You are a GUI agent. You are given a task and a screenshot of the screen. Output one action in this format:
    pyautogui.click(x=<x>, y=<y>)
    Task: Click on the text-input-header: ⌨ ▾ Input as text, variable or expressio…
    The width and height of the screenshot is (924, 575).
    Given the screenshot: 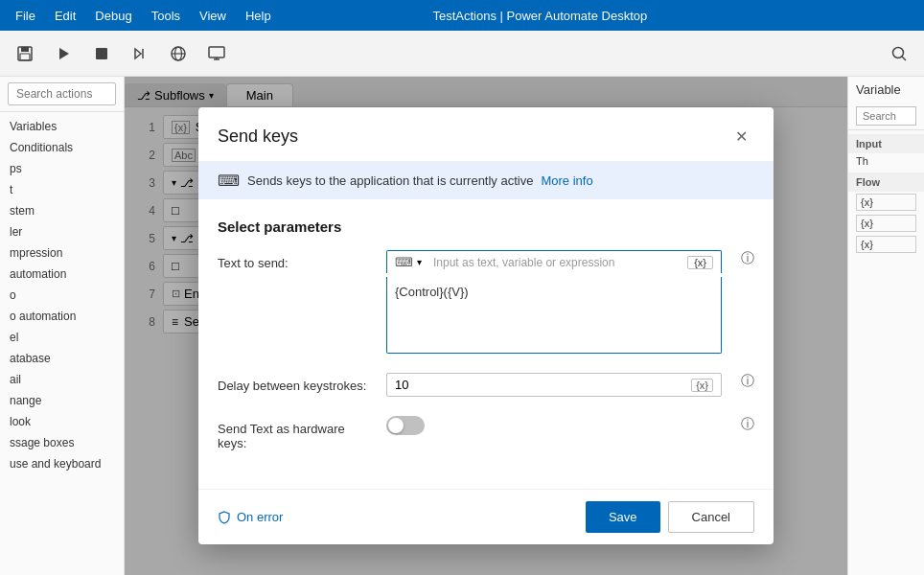 What is the action you would take?
    pyautogui.click(x=554, y=262)
    